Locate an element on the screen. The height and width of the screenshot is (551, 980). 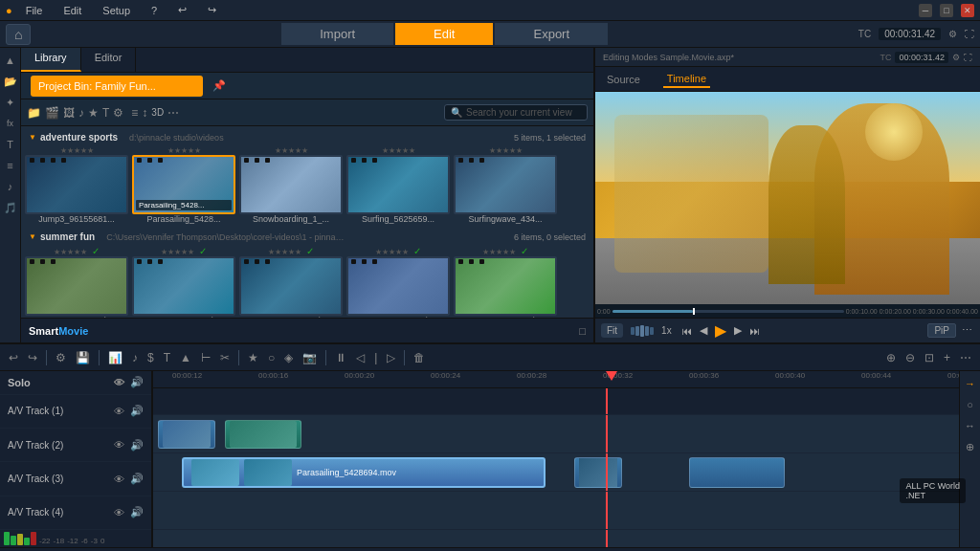
tl-add-track: + is located at coordinates (947, 358).